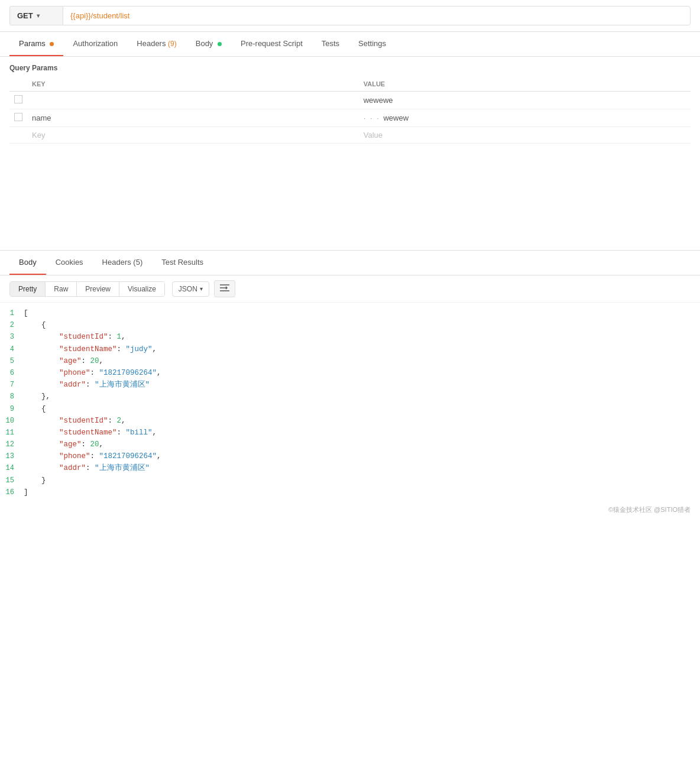  What do you see at coordinates (25, 15) in the screenshot?
I see `method-label: GET` at bounding box center [25, 15].